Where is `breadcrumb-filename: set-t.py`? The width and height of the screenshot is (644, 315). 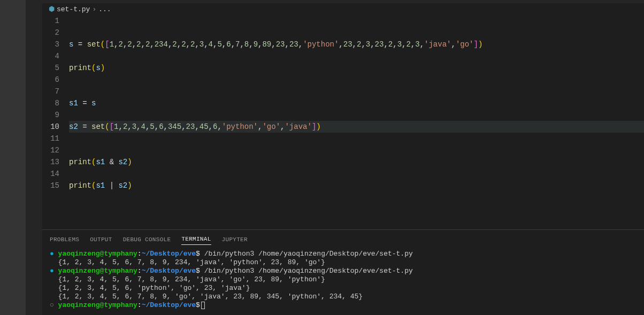
breadcrumb-filename: set-t.py is located at coordinates (73, 10).